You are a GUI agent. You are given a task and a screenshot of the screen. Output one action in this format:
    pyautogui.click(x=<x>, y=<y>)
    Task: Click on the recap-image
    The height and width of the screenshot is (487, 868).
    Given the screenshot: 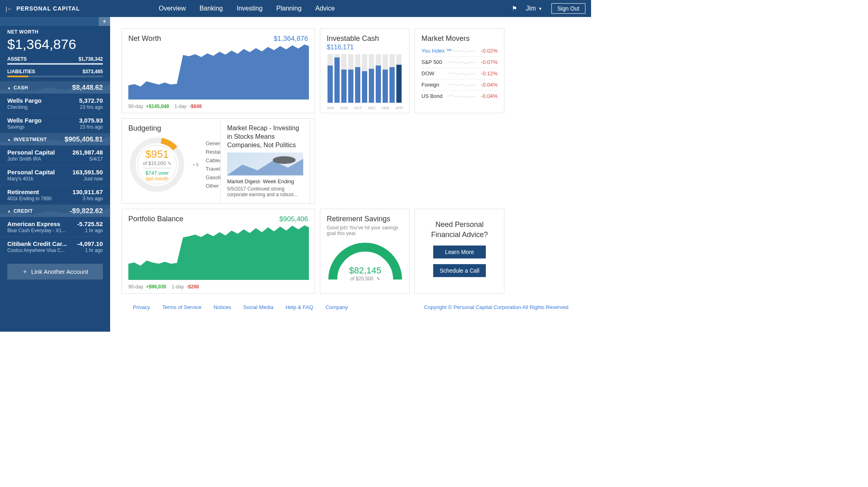 What is the action you would take?
    pyautogui.click(x=265, y=164)
    